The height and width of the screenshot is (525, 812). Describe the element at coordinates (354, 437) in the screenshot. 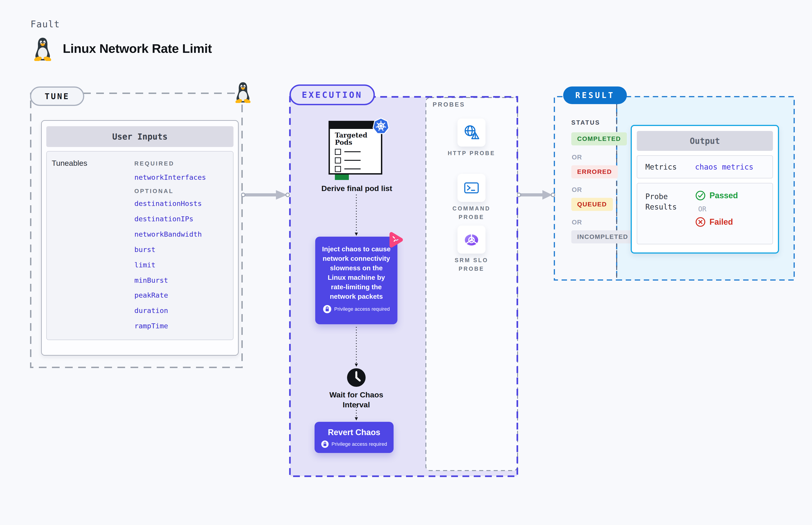

I see `revert-chaos-step: Revert Chaos Privilege access required` at that location.